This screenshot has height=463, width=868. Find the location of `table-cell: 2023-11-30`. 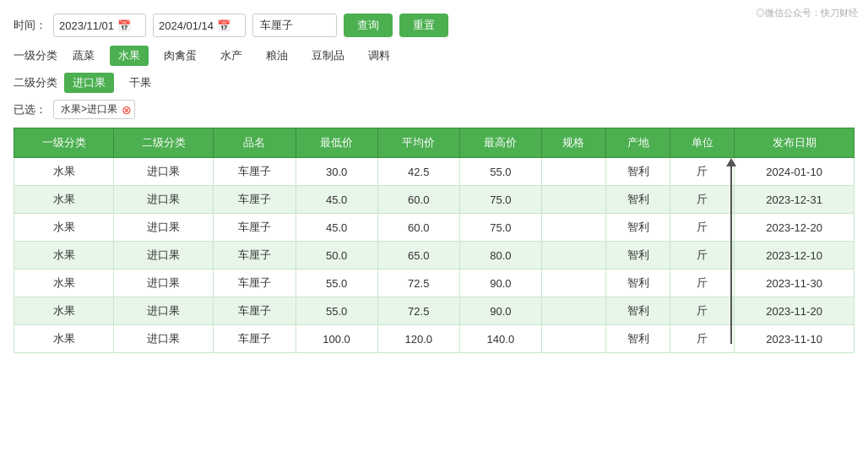

table-cell: 2023-11-30 is located at coordinates (795, 284).